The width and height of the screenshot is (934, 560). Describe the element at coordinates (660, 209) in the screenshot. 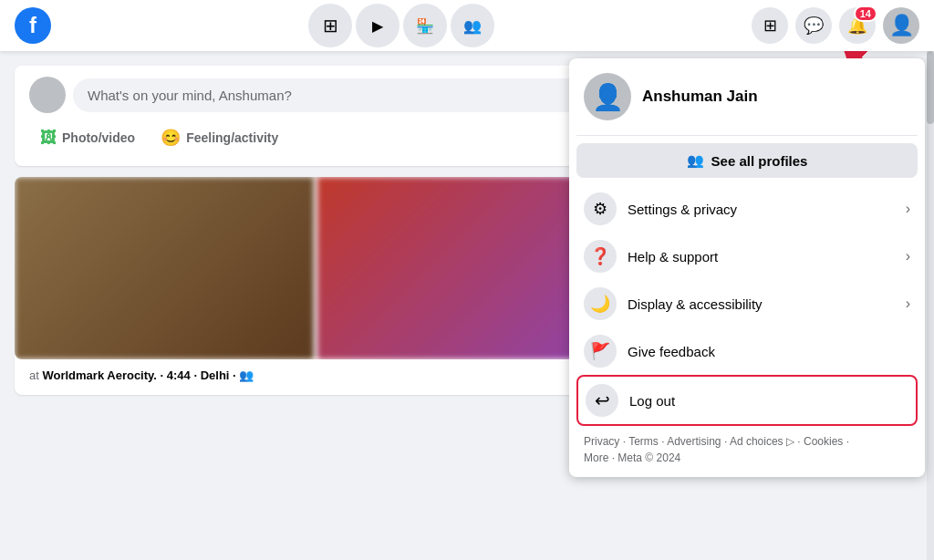

I see `settings-item-left: ⚙ Settings & privacy` at that location.